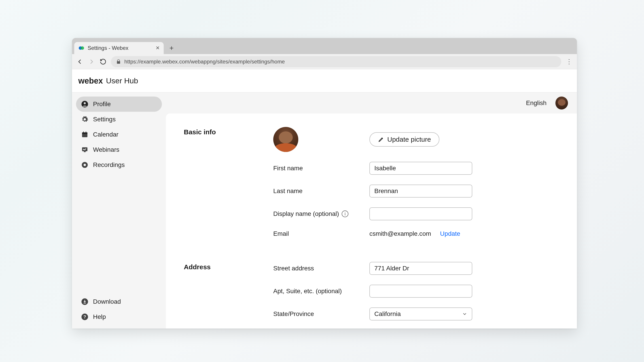 This screenshot has width=644, height=362. Describe the element at coordinates (119, 317) in the screenshot. I see `sidebar-item-help: ? Help` at that location.